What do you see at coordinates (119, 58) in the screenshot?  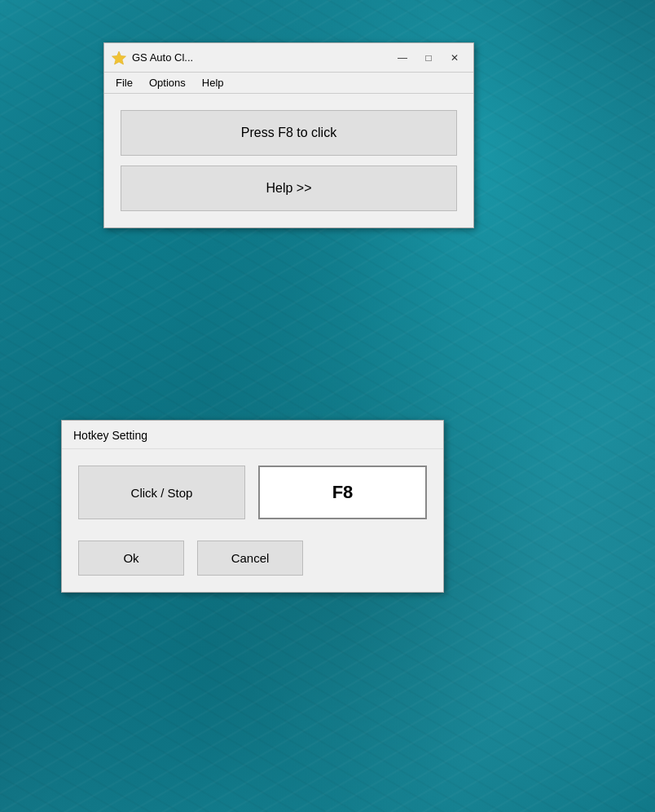 I see `app-icon` at bounding box center [119, 58].